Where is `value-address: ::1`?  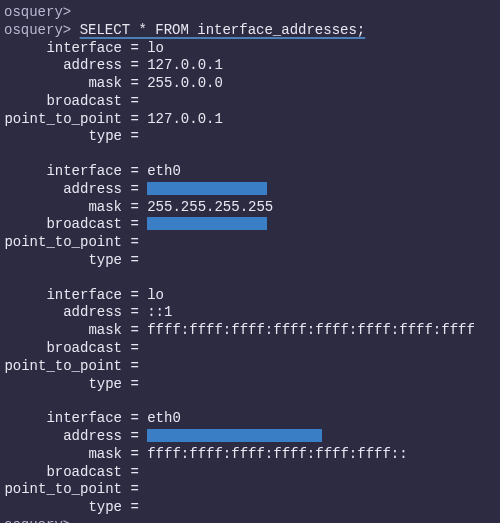
value-address: ::1 is located at coordinates (160, 312).